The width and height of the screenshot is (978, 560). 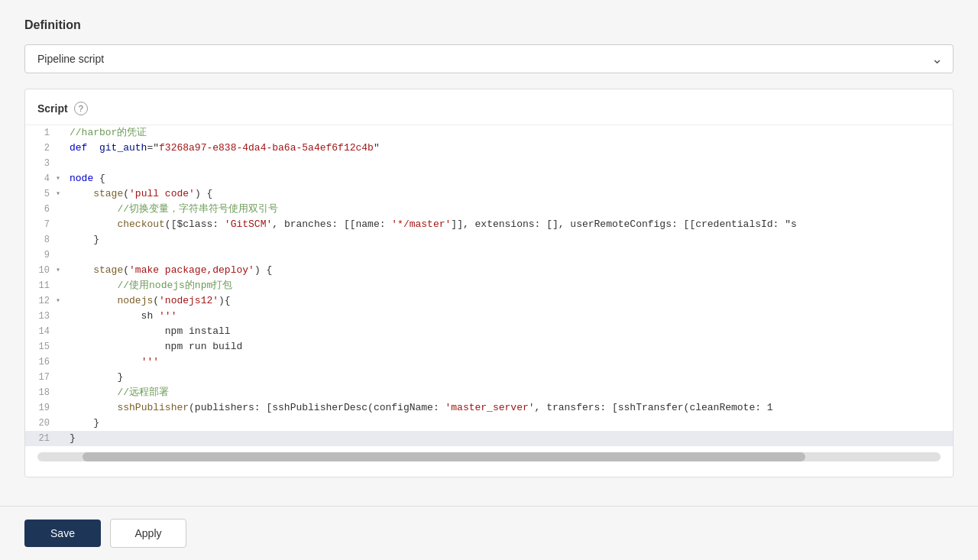 What do you see at coordinates (489, 439) in the screenshot?
I see `code-line-21: 21 }` at bounding box center [489, 439].